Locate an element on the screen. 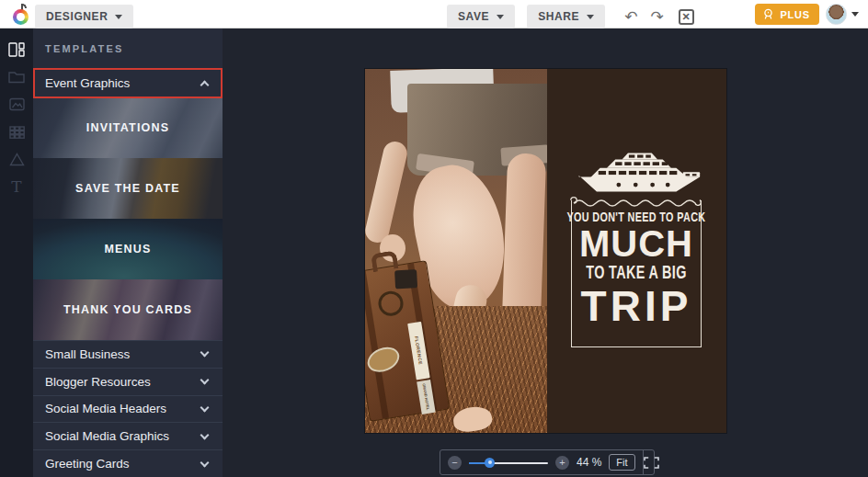  subcategory-label: INVITATIONS is located at coordinates (128, 128).